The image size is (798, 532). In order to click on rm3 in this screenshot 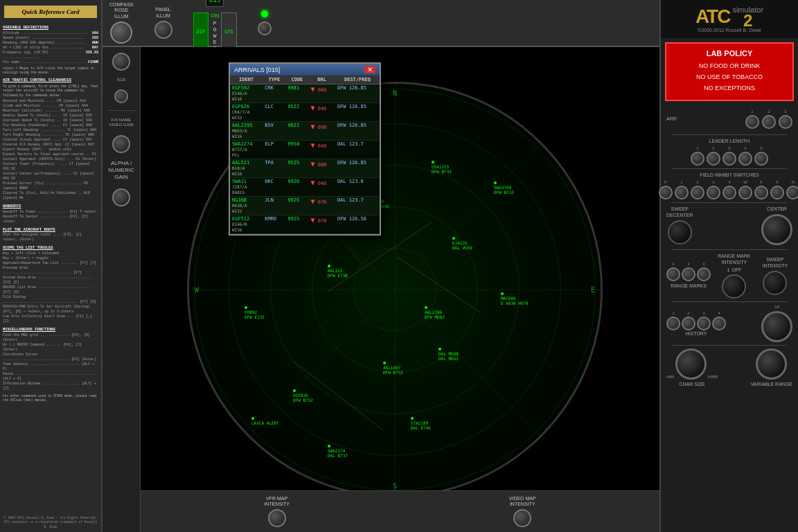, I will do `click(689, 274)`.